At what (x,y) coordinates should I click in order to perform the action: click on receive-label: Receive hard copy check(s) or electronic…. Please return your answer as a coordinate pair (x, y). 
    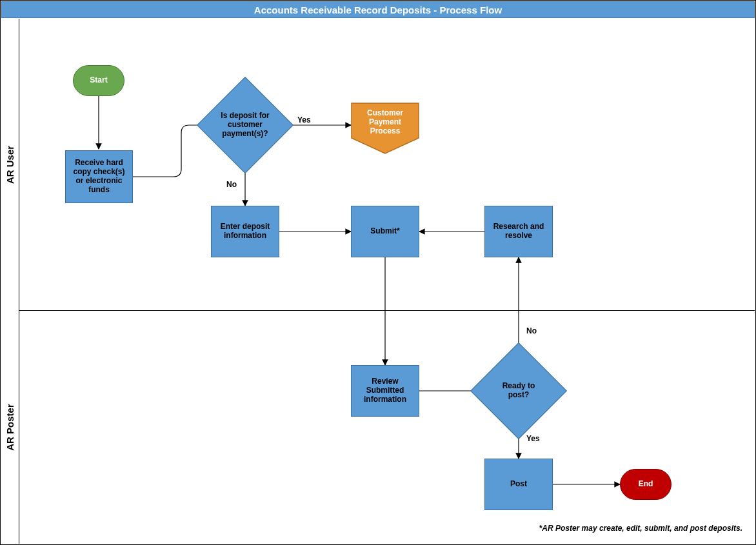
    Looking at the image, I should click on (99, 177).